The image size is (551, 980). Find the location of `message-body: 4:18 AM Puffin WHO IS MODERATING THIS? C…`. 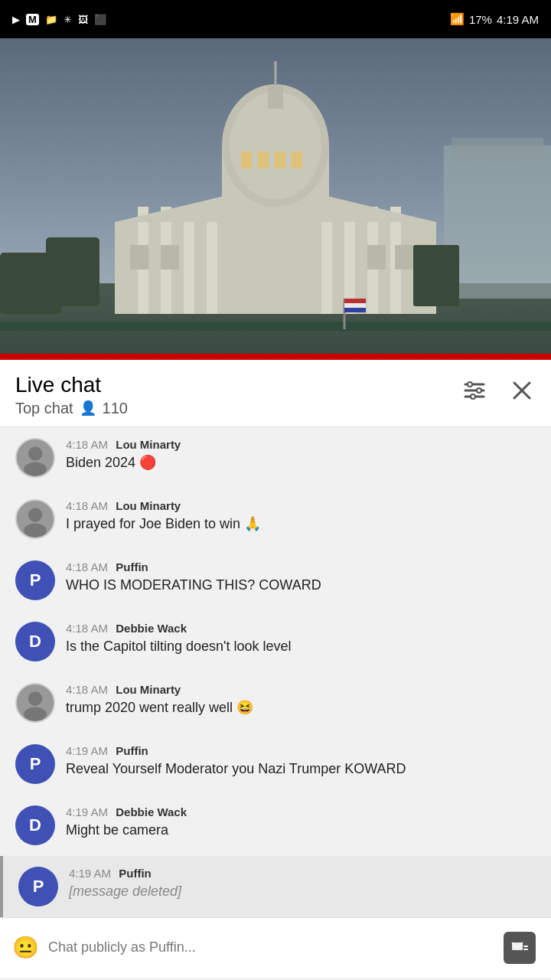

message-body: 4:18 AM Puffin WHO IS MODERATING THIS? C… is located at coordinates (301, 577).